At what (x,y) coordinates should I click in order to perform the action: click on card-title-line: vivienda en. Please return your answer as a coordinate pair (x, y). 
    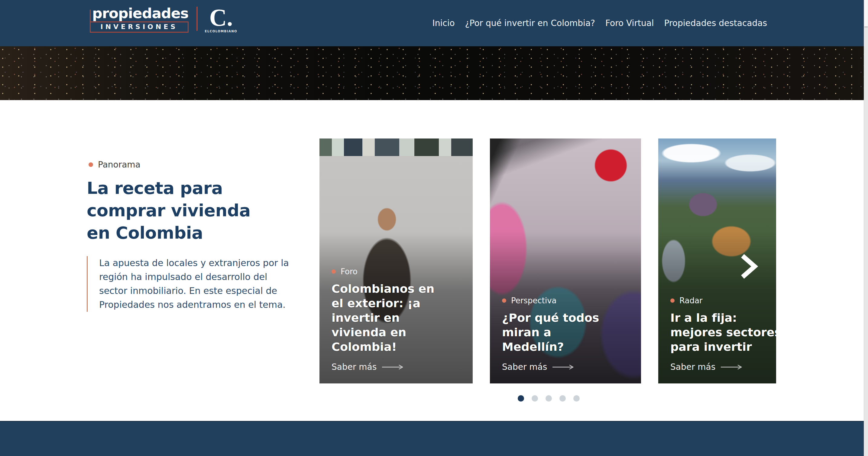
    Looking at the image, I should click on (400, 332).